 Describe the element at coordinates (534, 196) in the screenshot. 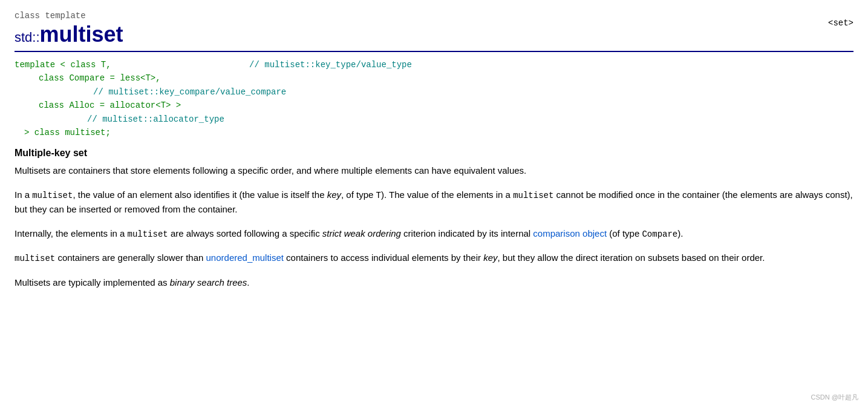

I see `inline-code-multiset2: multiset` at that location.